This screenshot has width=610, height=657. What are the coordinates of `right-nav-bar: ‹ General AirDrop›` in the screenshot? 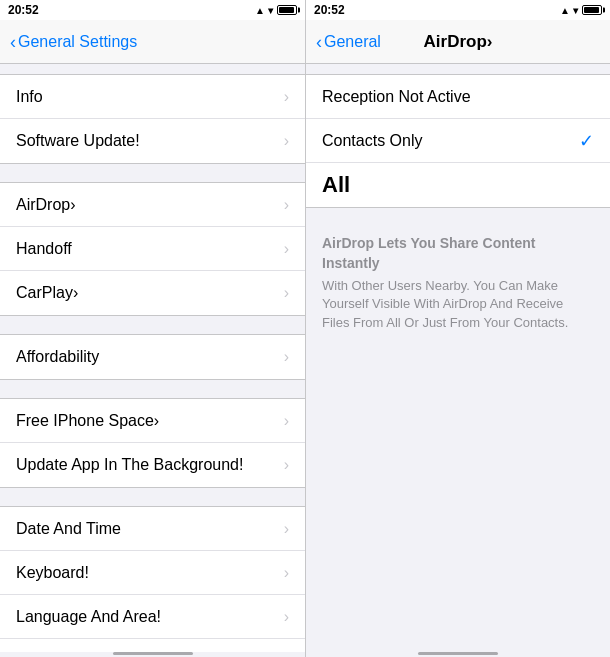 It's located at (458, 42).